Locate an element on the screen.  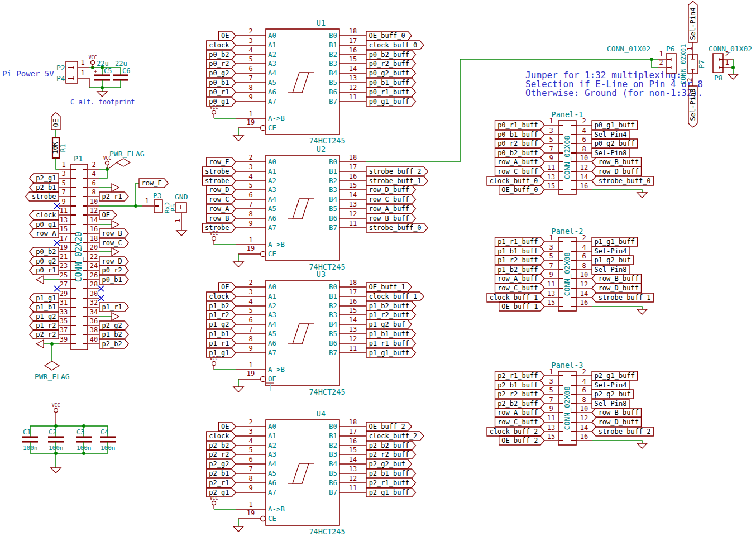
global-label-text: strobe_buff_0 is located at coordinates (395, 228).